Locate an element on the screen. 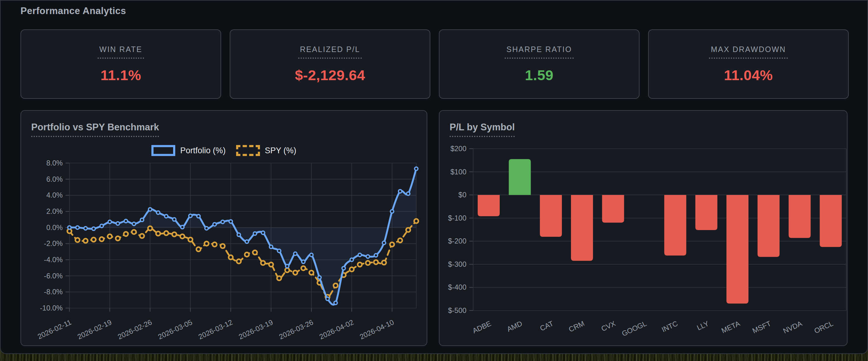 Image resolution: width=868 pixels, height=361 pixels. x-tick-label: GOOGL is located at coordinates (634, 329).